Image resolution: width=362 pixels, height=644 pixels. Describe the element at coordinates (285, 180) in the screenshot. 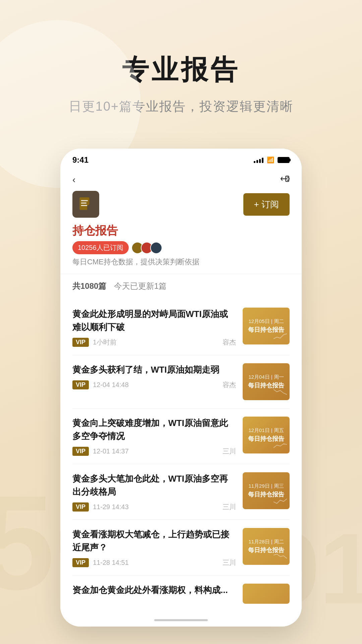

I see `share-button` at that location.